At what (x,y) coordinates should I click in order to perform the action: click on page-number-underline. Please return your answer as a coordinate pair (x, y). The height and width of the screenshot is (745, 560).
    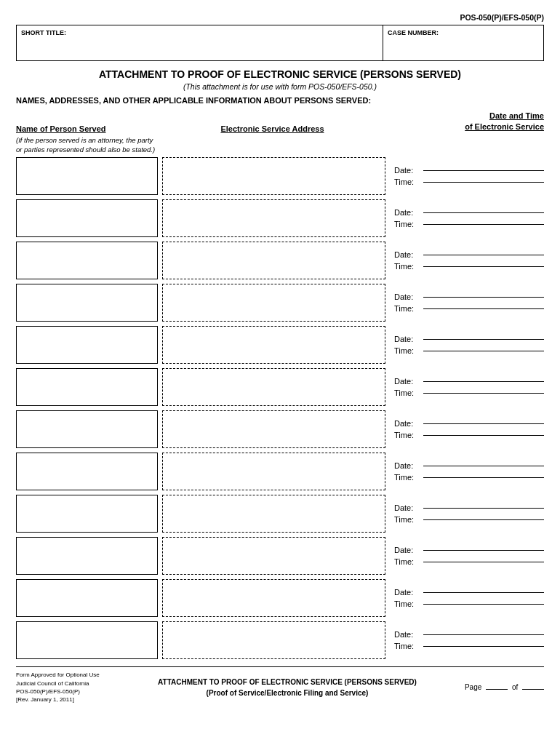
    Looking at the image, I should click on (497, 690).